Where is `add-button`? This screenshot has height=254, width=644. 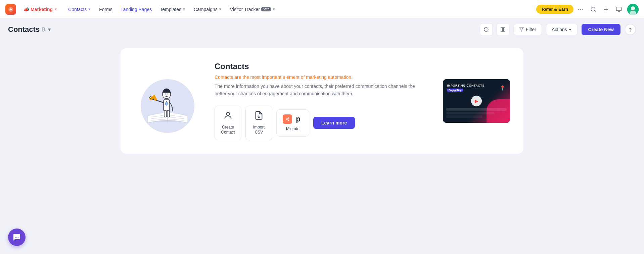
add-button is located at coordinates (606, 9).